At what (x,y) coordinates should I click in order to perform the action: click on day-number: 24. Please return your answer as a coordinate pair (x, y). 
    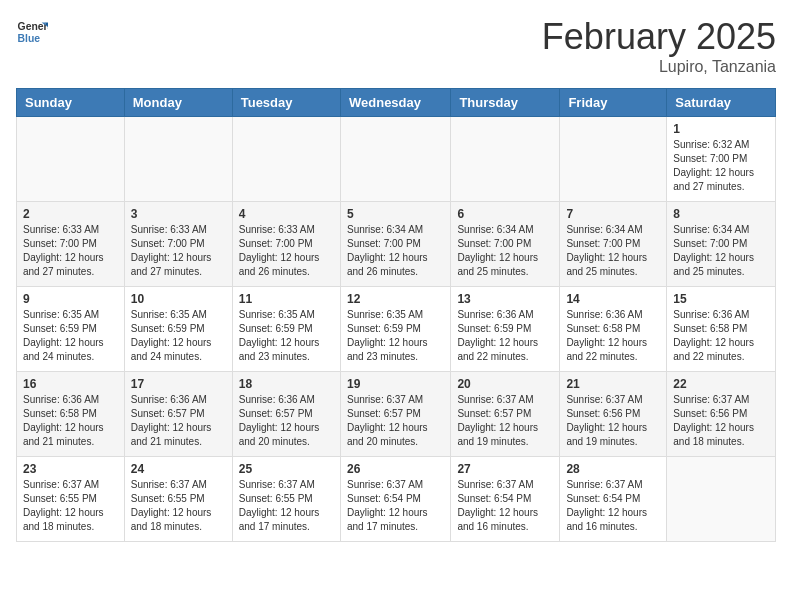
    Looking at the image, I should click on (178, 469).